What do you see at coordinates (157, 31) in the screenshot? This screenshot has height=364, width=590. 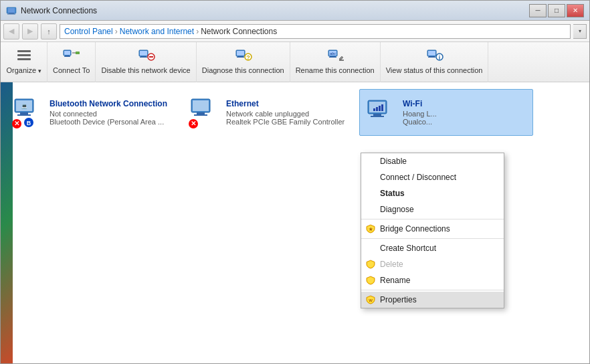 I see `breadcrumb-network-internet: Network and Internet` at bounding box center [157, 31].